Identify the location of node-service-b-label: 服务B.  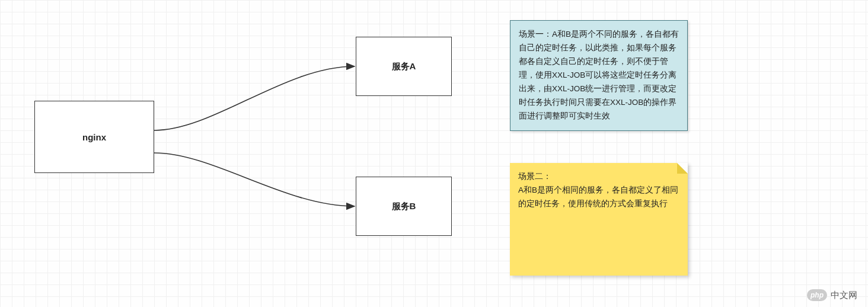
(404, 206).